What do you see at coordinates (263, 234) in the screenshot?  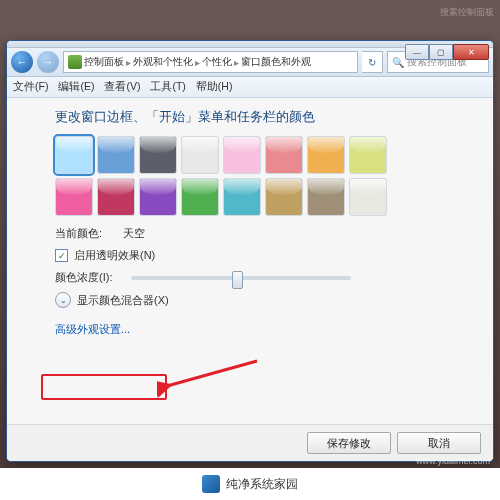 I see `current-color-row: 当前颜色: 天空` at bounding box center [263, 234].